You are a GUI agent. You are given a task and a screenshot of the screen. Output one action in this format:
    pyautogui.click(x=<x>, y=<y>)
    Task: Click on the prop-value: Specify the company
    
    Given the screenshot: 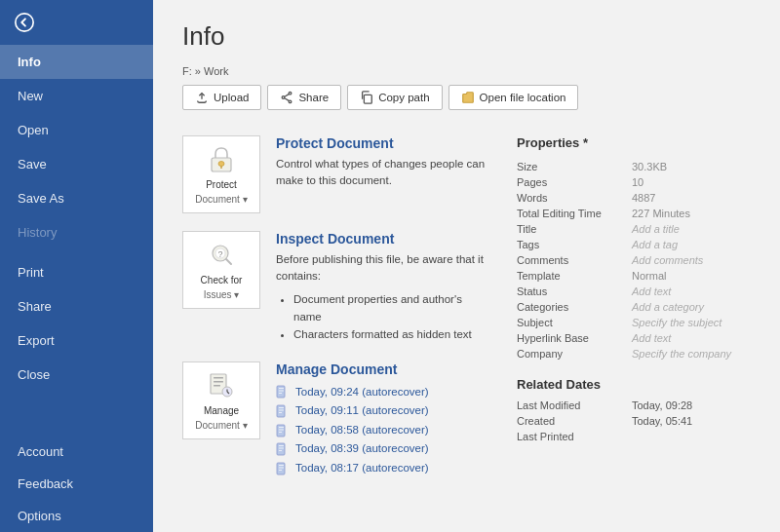 What is the action you would take?
    pyautogui.click(x=691, y=354)
    